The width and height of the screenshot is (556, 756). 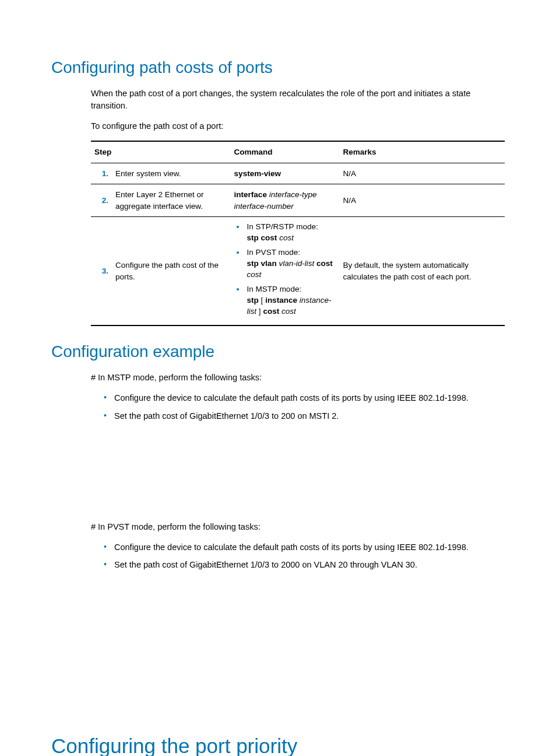 What do you see at coordinates (262, 300) in the screenshot?
I see `cmd-text: [` at bounding box center [262, 300].